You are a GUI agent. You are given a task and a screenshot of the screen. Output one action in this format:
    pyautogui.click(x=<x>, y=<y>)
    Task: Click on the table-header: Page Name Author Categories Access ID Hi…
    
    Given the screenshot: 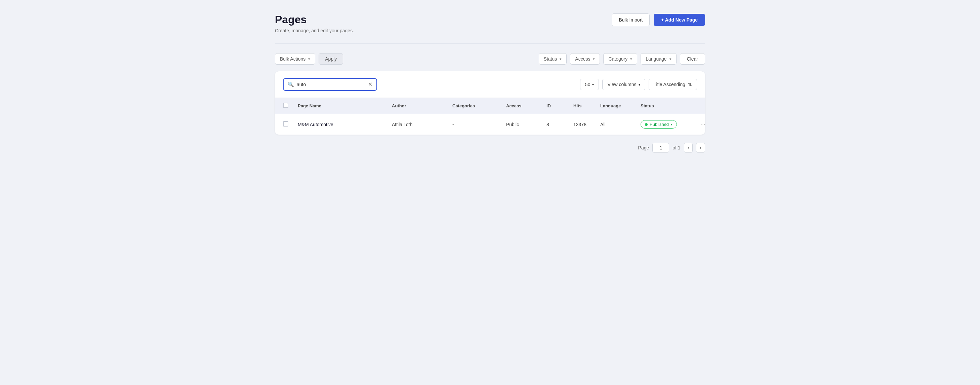 What is the action you would take?
    pyautogui.click(x=490, y=106)
    